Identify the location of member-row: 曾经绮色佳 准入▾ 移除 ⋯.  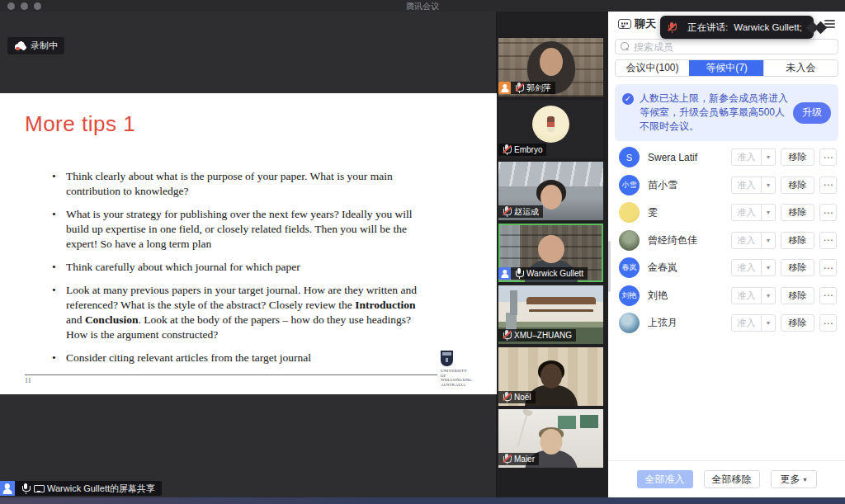
(726, 241).